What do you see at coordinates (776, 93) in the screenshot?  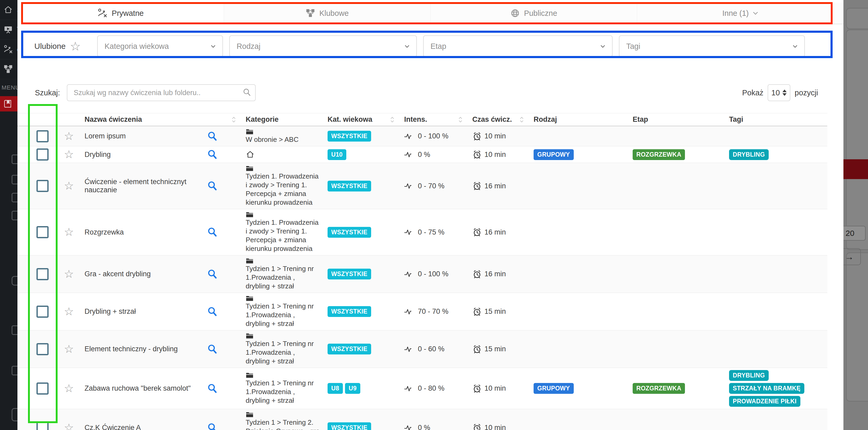 I see `page-size-value: 10` at bounding box center [776, 93].